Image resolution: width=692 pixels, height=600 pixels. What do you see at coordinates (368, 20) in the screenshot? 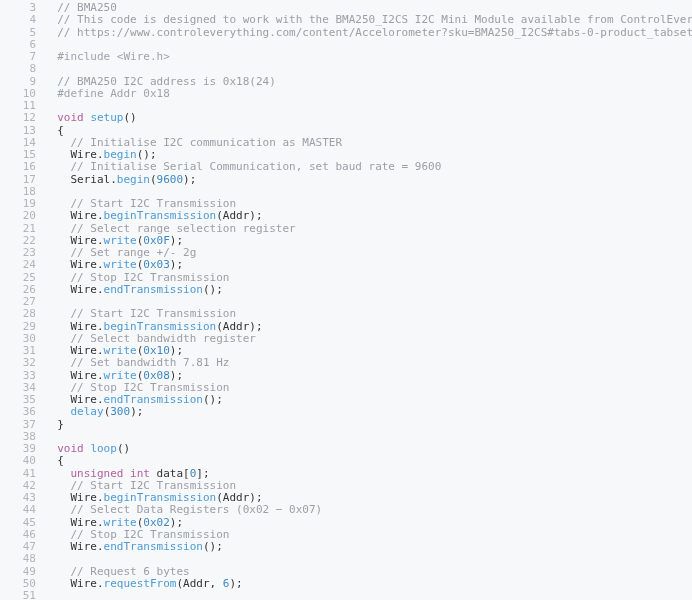
I see `token-cm: // This code is designed to work with th…` at bounding box center [368, 20].